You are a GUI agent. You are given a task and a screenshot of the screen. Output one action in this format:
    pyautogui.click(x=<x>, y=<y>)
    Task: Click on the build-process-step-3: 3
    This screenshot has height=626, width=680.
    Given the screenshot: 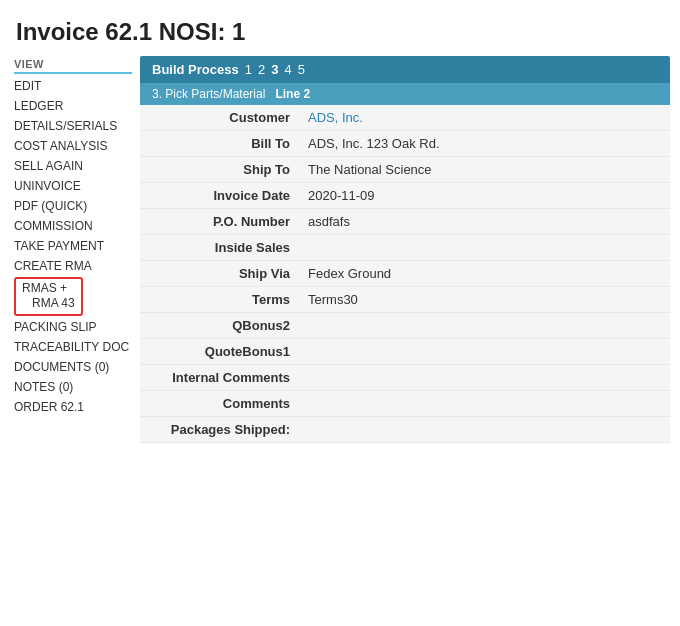 What is the action you would take?
    pyautogui.click(x=274, y=70)
    